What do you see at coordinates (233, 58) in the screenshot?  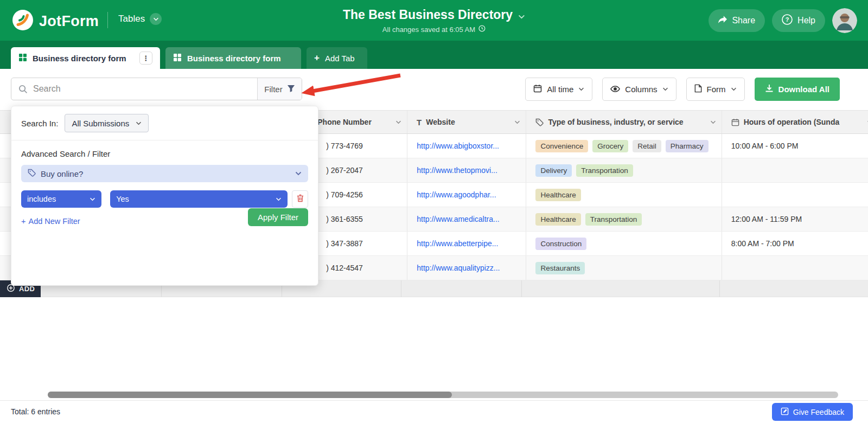 I see `tab-business-directory-form-inactive: Business directory form` at bounding box center [233, 58].